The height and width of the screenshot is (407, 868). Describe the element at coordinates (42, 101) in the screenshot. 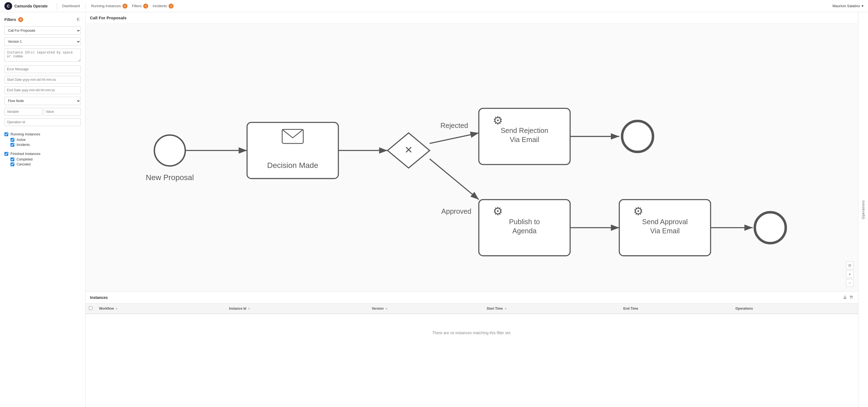

I see `flow-node-select: Flow Node` at that location.